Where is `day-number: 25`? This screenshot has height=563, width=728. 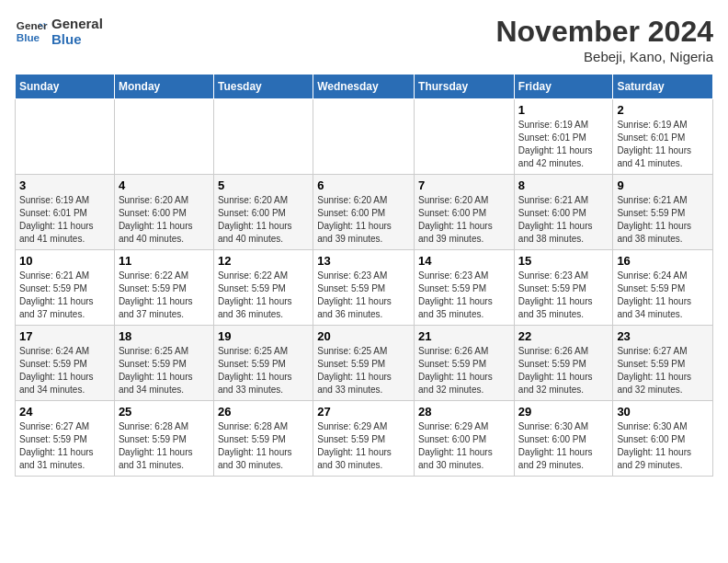
day-number: 25 is located at coordinates (164, 412).